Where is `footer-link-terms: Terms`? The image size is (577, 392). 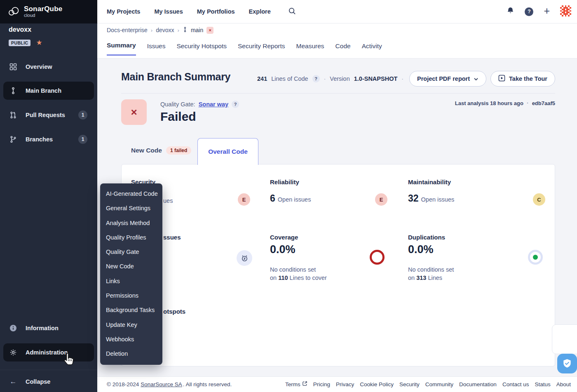 footer-link-terms: Terms is located at coordinates (296, 384).